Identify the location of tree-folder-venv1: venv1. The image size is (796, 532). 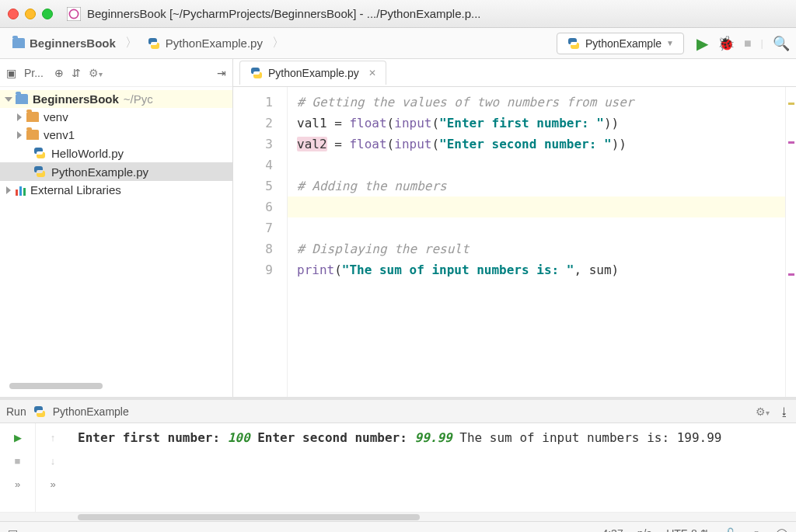
(117, 135).